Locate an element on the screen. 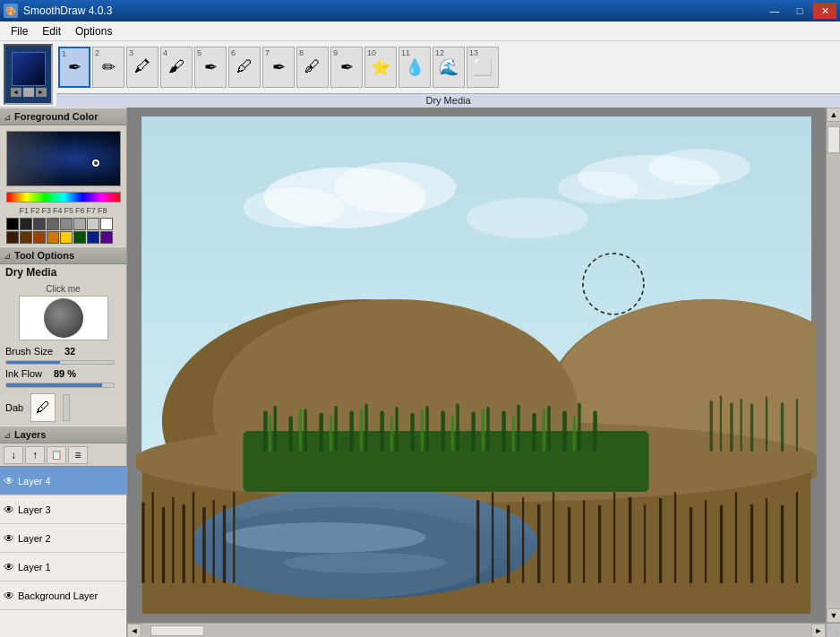 This screenshot has height=637, width=840. tool-options-header: ⊿ Tool Options is located at coordinates (63, 255).